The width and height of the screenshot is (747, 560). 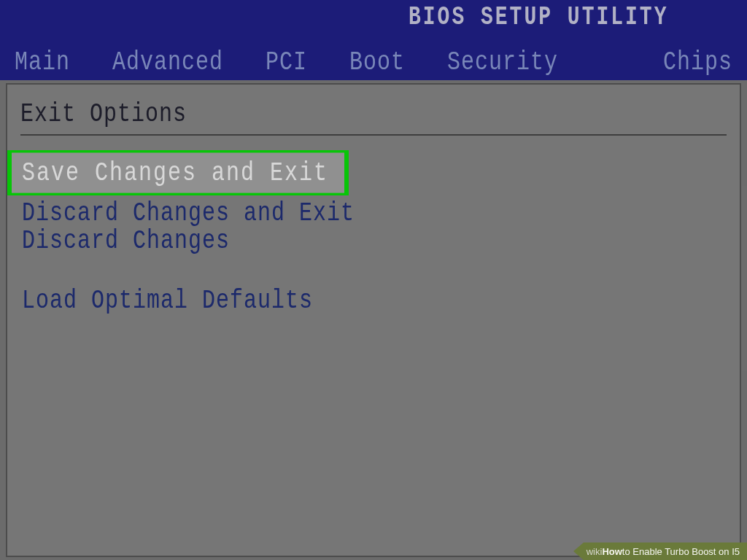 What do you see at coordinates (374, 213) in the screenshot?
I see `menu-item-discard-exit: Discard Changes and Exit` at bounding box center [374, 213].